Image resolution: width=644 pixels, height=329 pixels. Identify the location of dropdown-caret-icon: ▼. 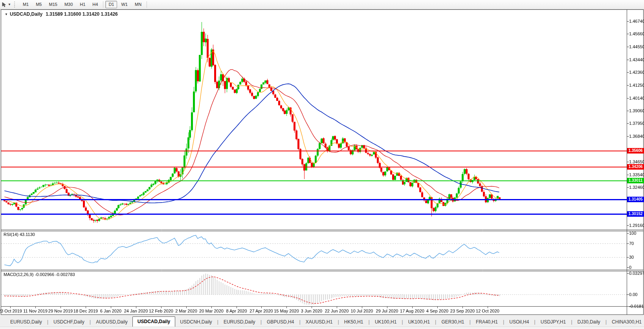
(9, 5).